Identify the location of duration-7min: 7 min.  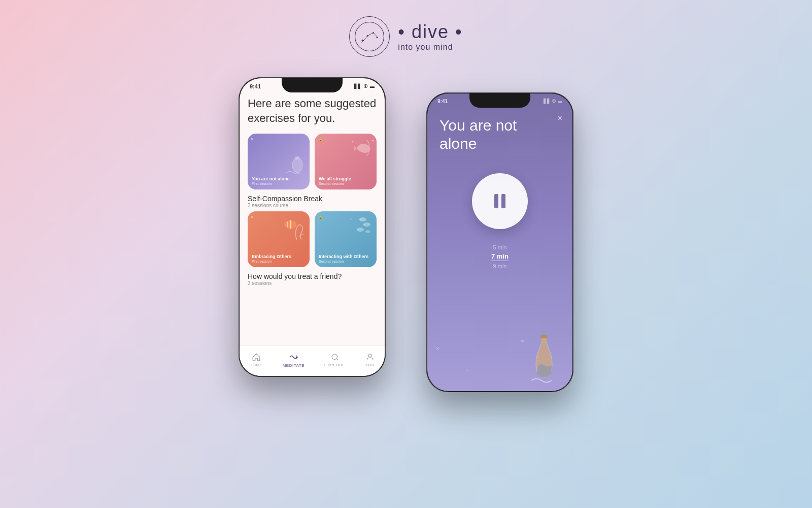
(500, 257).